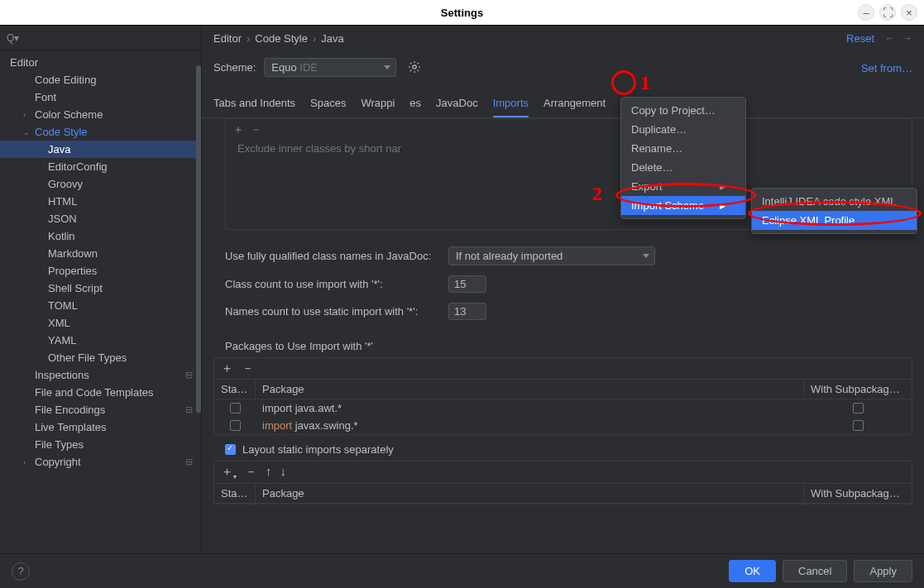 The height and width of the screenshot is (588, 924). I want to click on tab: Arrangement, so click(574, 108).